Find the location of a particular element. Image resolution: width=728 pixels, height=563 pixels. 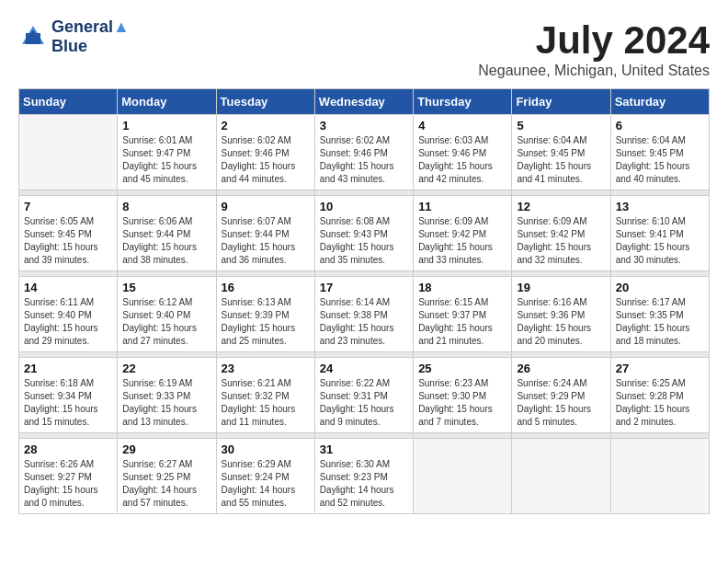

calendar-cell: 14Sunrise: 6:11 AMSunset: 9:40 PMDayligh… is located at coordinates (68, 315).